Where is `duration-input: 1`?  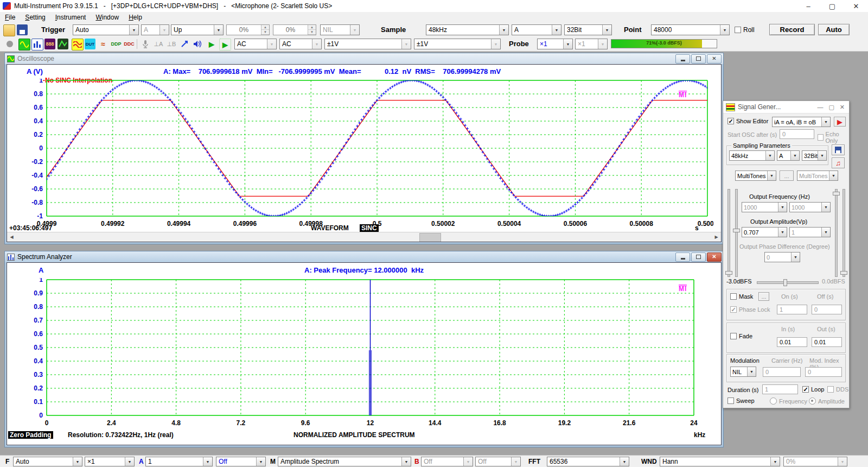 duration-input: 1 is located at coordinates (780, 389).